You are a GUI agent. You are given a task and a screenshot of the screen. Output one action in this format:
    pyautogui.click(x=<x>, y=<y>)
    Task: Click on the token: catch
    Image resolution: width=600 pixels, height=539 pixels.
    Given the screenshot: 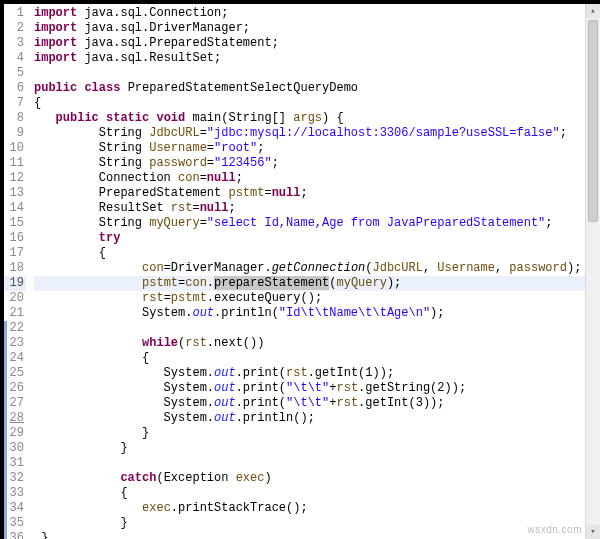 What is the action you would take?
    pyautogui.click(x=138, y=478)
    